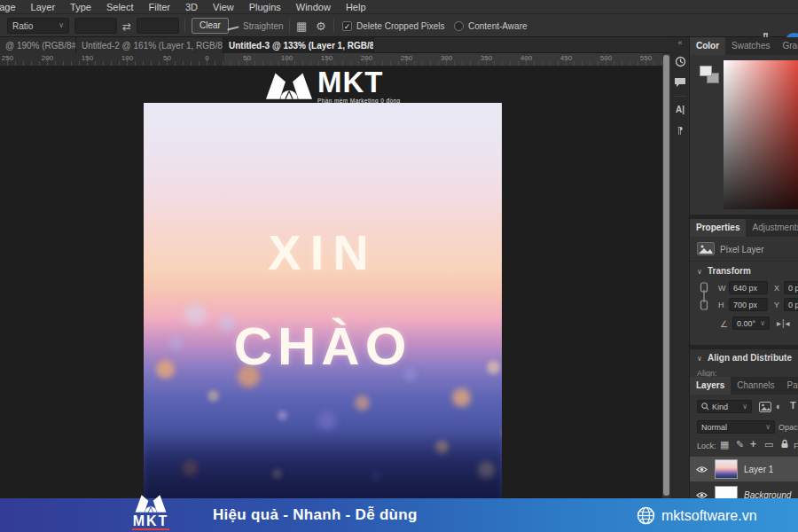  What do you see at coordinates (739, 445) in the screenshot?
I see `lock-pixels-icon: ✎` at bounding box center [739, 445].